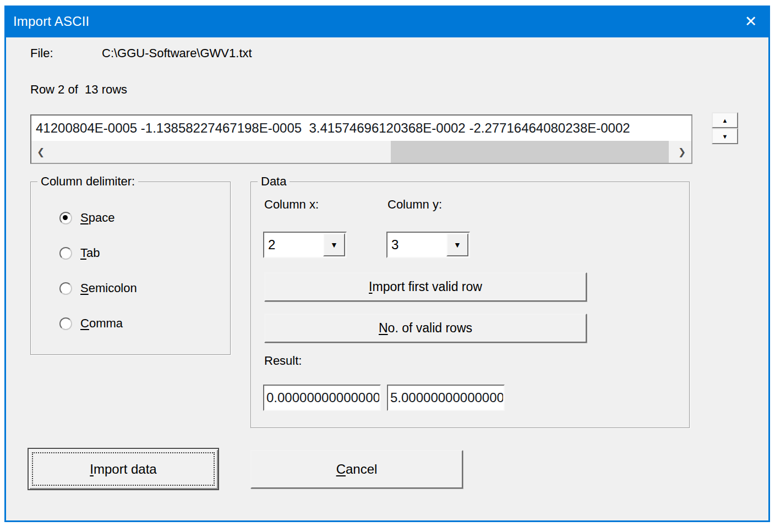 The width and height of the screenshot is (775, 532). Describe the element at coordinates (305, 245) in the screenshot. I see `column-x-select: 2 ▼` at that location.